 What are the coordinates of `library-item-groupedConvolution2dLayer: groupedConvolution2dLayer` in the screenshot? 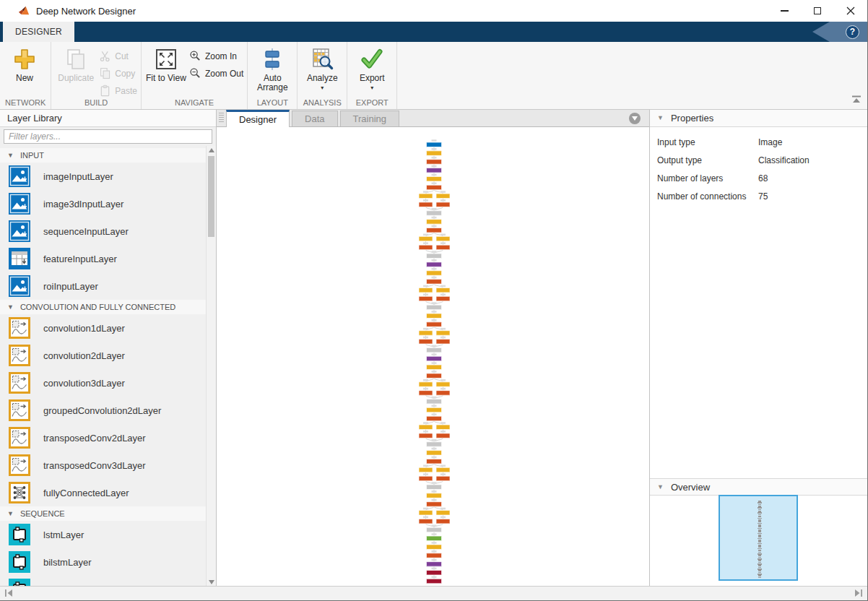 It's located at (103, 410).